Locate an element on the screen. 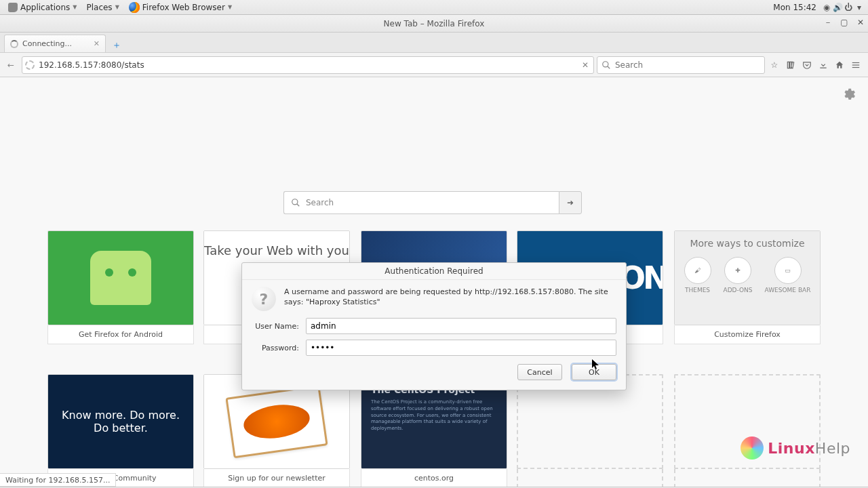  dialog-message: A username and password are being reques… is located at coordinates (450, 297).